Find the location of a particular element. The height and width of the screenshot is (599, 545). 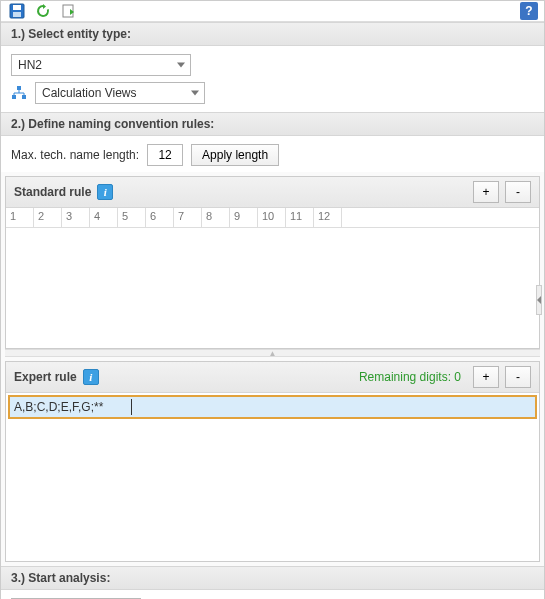

ruler-cell: 1 is located at coordinates (20, 218).